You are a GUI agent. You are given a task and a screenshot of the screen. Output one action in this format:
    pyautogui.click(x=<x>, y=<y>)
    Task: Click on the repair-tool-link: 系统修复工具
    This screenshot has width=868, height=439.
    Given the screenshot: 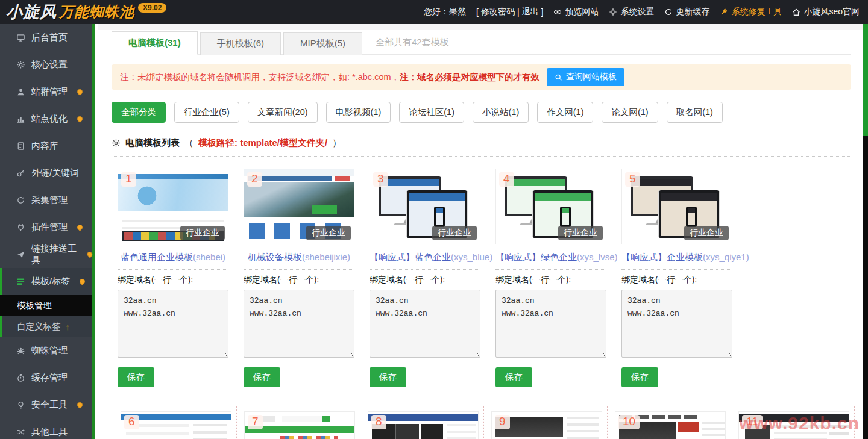 What is the action you would take?
    pyautogui.click(x=751, y=12)
    